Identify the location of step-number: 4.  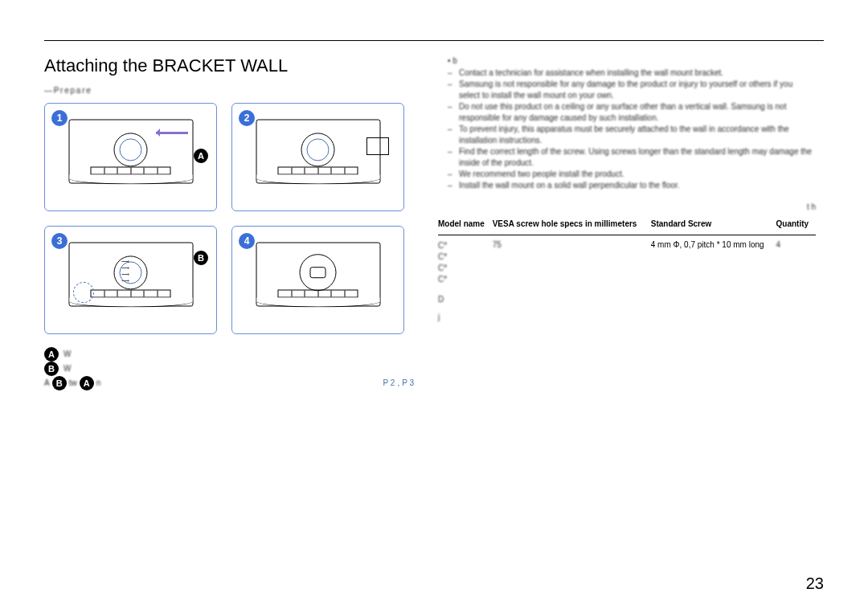
(247, 241).